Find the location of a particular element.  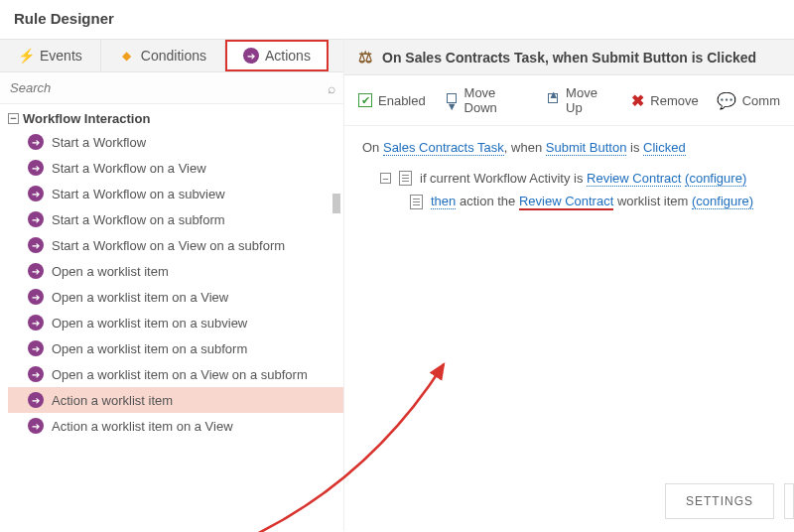

footer-buttons: SETTINGS is located at coordinates (729, 501).